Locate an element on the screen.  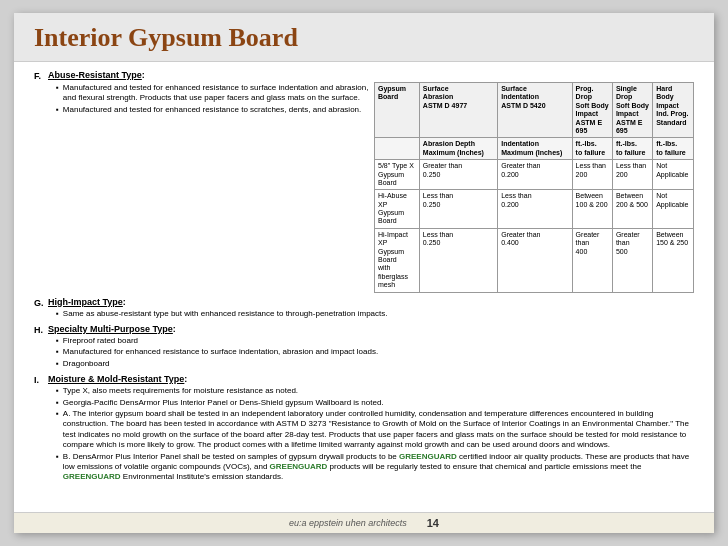
bullet-i-4: ▪ B. DensArmor Plus Interior Panel shall… is located at coordinates (375, 468).